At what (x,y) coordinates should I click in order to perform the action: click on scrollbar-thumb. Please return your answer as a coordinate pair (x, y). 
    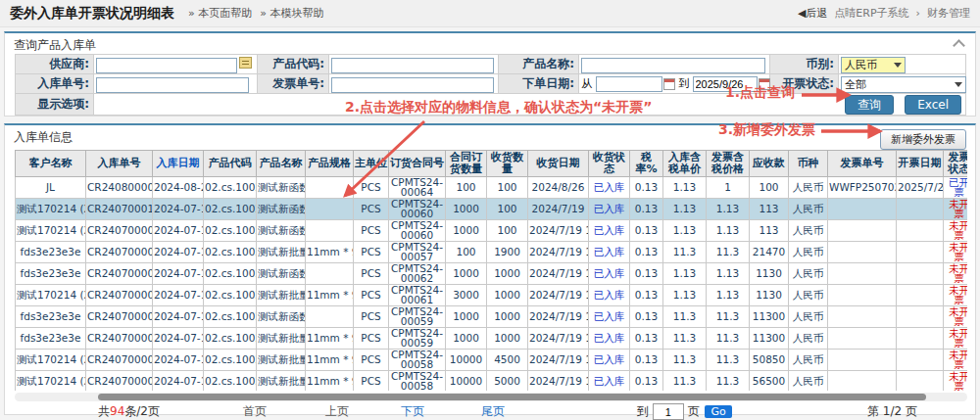
    Looking at the image, I should click on (512, 397).